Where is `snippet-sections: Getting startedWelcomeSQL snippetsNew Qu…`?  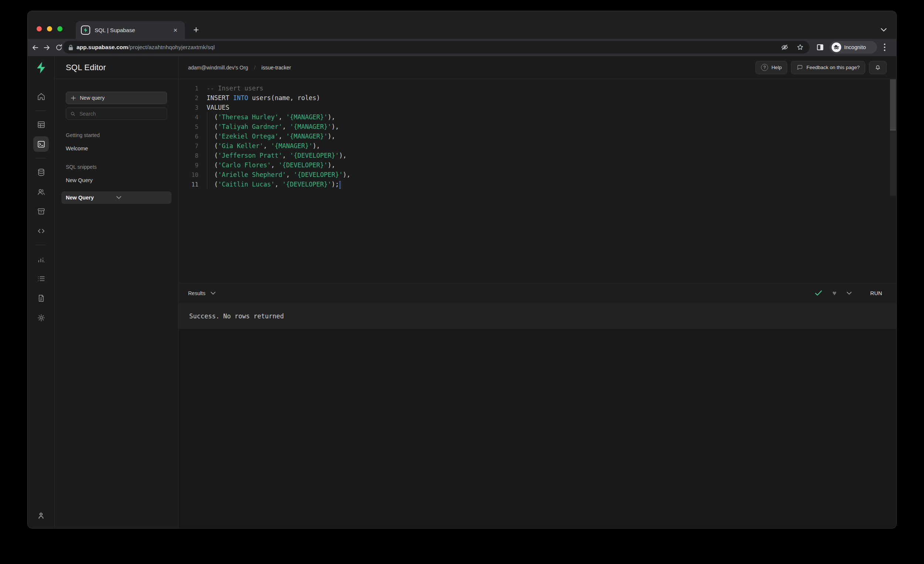 snippet-sections: Getting startedWelcomeSQL snippetsNew Qu… is located at coordinates (116, 168).